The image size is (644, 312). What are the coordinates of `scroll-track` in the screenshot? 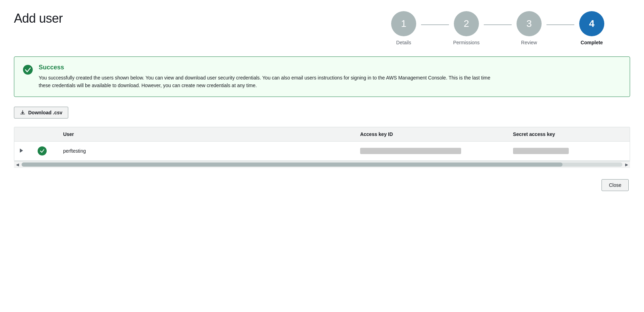 It's located at (322, 165).